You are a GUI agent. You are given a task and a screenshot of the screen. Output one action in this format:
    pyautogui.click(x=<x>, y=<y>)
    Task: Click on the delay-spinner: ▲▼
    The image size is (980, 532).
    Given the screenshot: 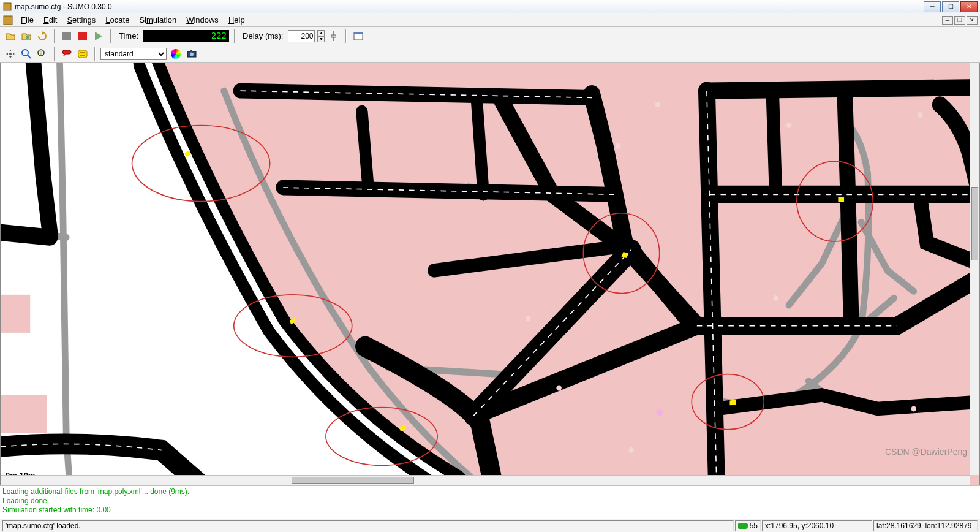 What is the action you would take?
    pyautogui.click(x=321, y=36)
    